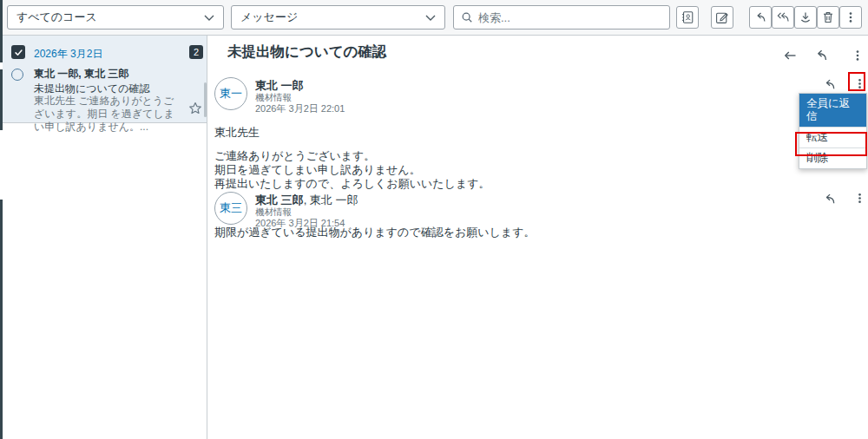  What do you see at coordinates (783, 17) in the screenshot?
I see `reply-all-button` at bounding box center [783, 17].